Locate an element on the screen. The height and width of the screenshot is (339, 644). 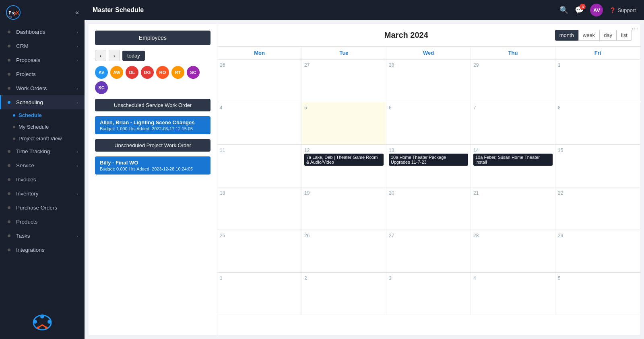
calendar-day-headers: Mon Tue Wed Thu Fri is located at coordinates (429, 53).